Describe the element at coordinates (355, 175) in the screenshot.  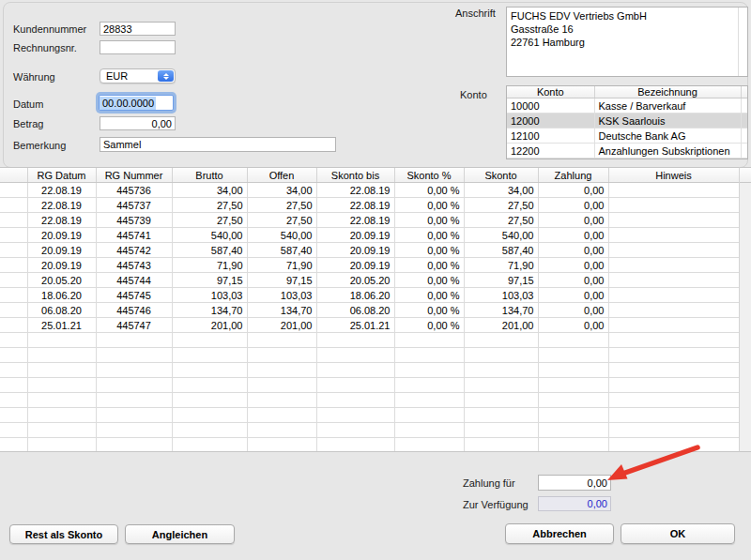
I see `invoice-col-header: Skonto bis` at that location.